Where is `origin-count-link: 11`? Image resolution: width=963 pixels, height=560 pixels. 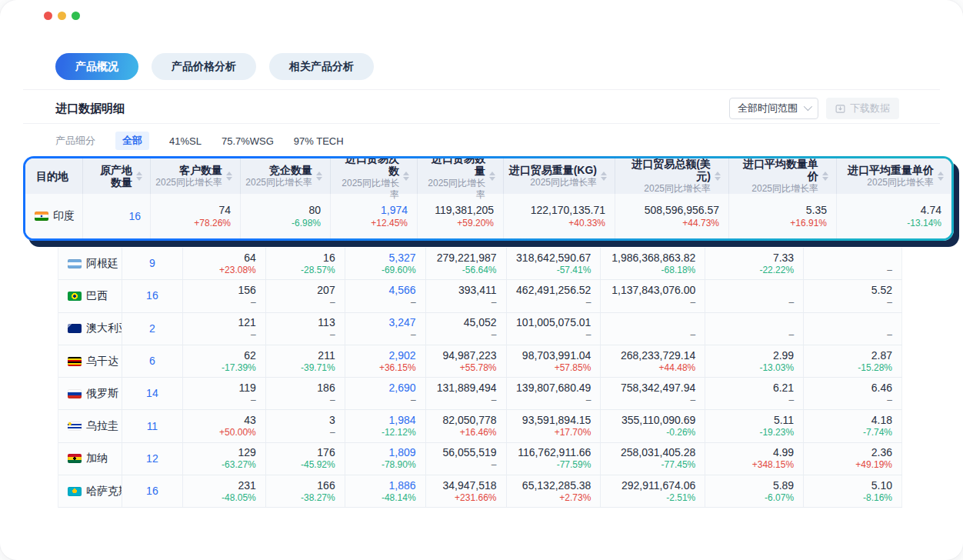 origin-count-link: 11 is located at coordinates (152, 426).